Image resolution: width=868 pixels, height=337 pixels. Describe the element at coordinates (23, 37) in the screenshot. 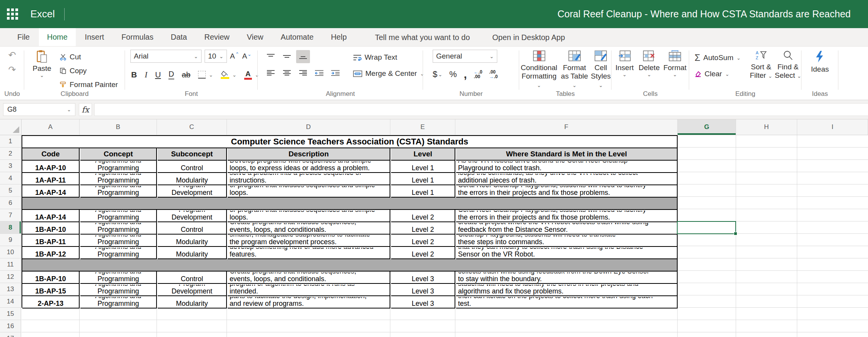

I see `tab-file: File` at that location.